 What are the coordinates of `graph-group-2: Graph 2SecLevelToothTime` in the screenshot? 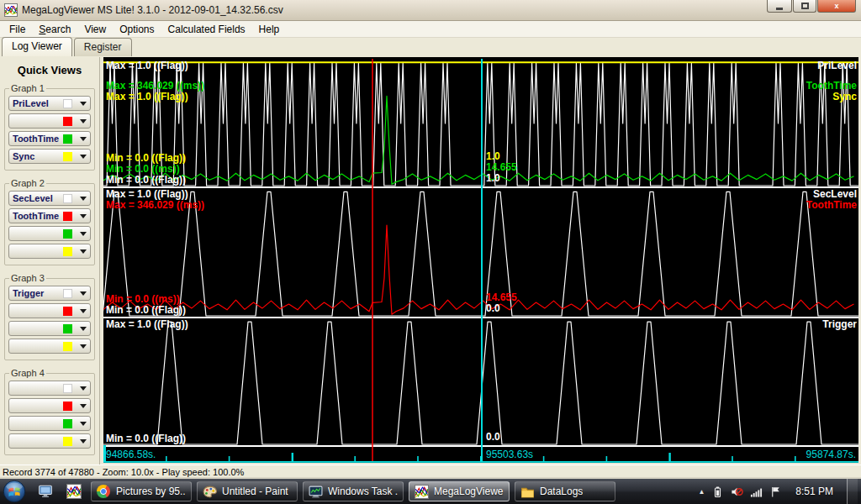 It's located at (50, 222).